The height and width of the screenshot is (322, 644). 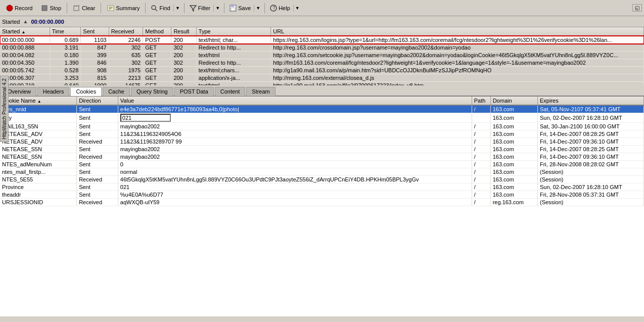 I want to click on cookie-value-input, so click(x=146, y=118).